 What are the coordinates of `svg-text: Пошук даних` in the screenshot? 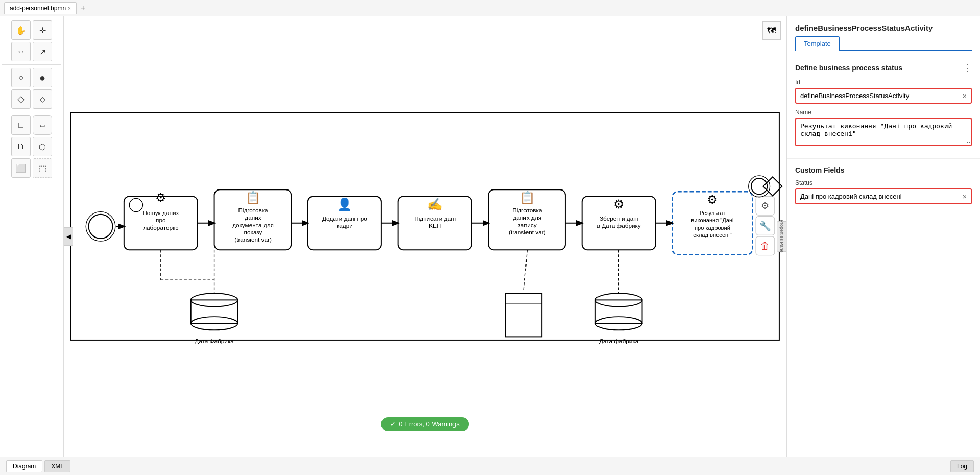 It's located at (160, 212).